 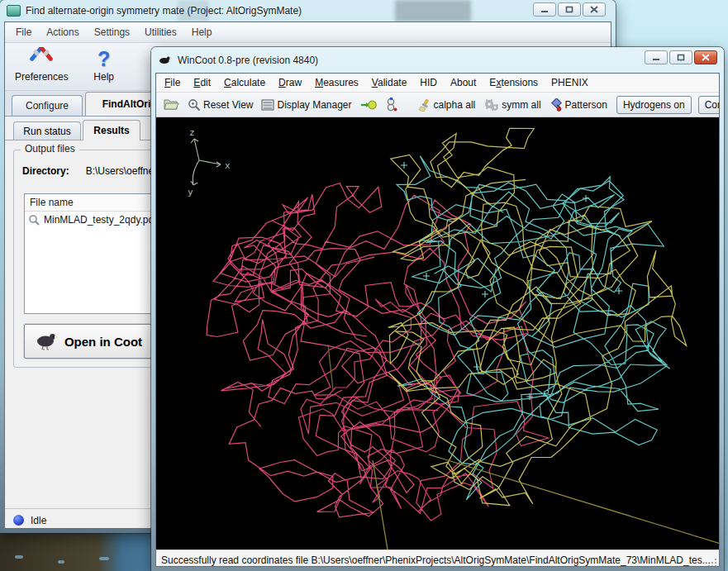 I want to click on display-manager-icon, so click(x=268, y=105).